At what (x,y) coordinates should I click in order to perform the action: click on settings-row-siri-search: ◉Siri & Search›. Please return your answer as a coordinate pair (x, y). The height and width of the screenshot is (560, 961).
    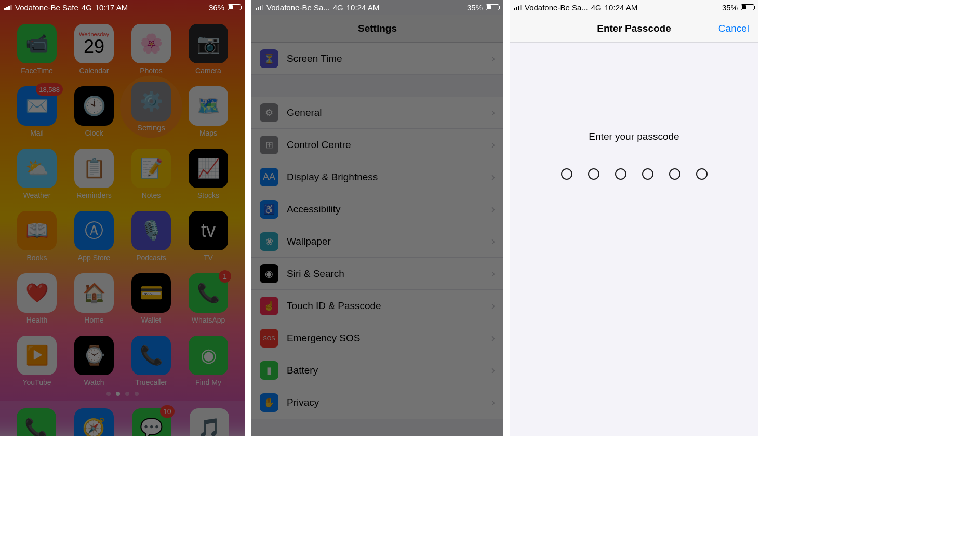
    Looking at the image, I should click on (377, 274).